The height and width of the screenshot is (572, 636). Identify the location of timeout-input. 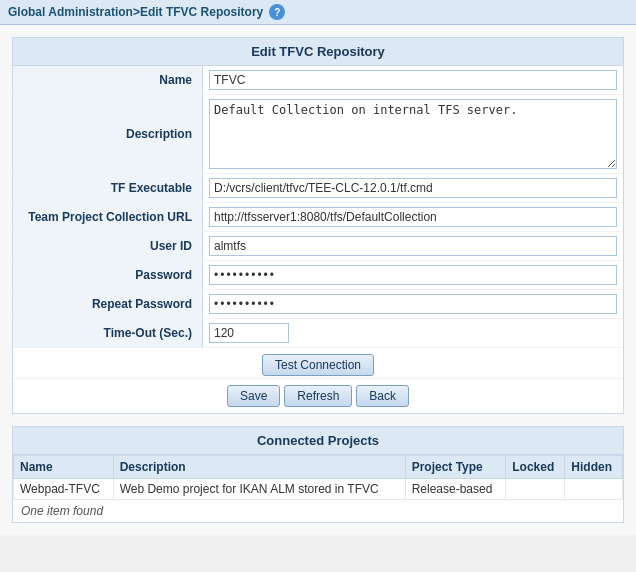
(249, 333).